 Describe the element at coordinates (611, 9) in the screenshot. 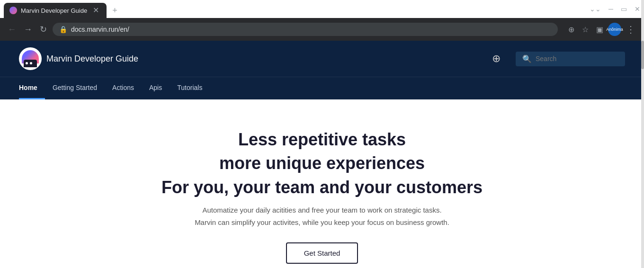

I see `minimize-button: ─` at that location.